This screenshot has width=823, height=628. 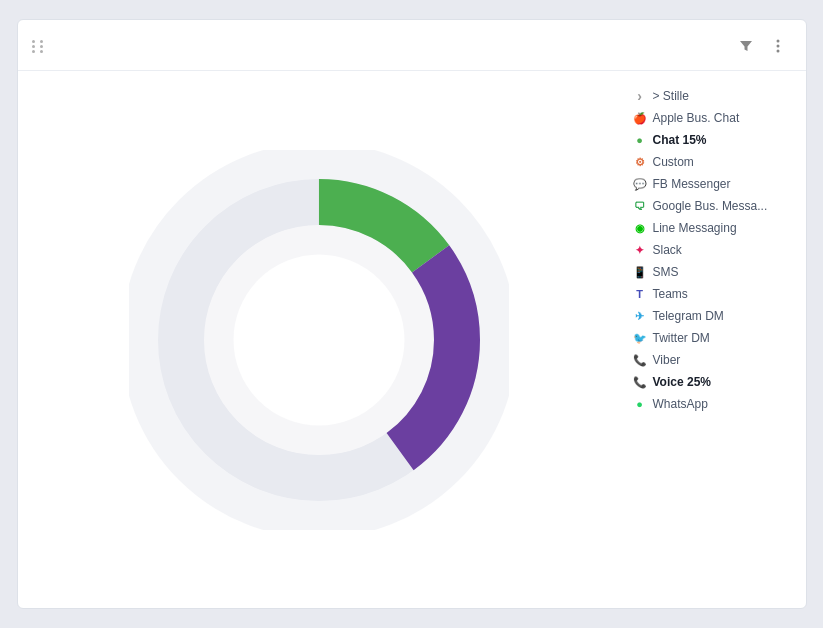 What do you see at coordinates (712, 162) in the screenshot?
I see `legend-item-custom: ⚙ Custom` at bounding box center [712, 162].